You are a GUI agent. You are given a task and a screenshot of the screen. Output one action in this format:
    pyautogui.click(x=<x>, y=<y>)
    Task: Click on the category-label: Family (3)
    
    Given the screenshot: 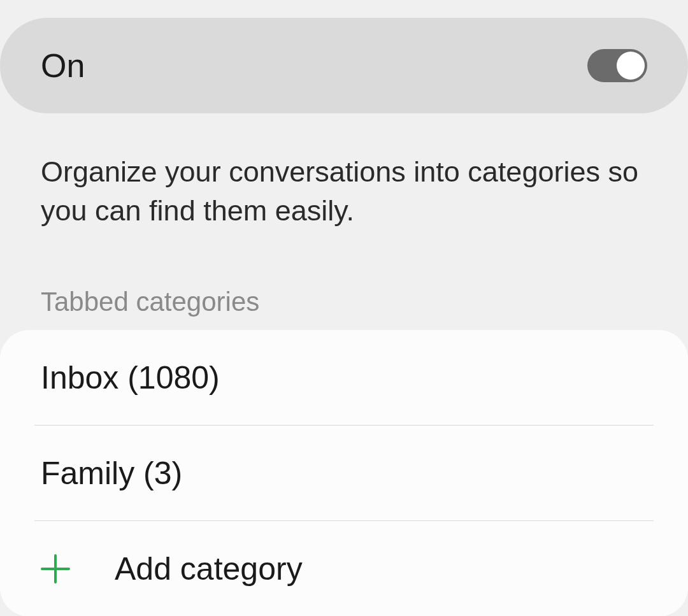 What is the action you would take?
    pyautogui.click(x=111, y=473)
    